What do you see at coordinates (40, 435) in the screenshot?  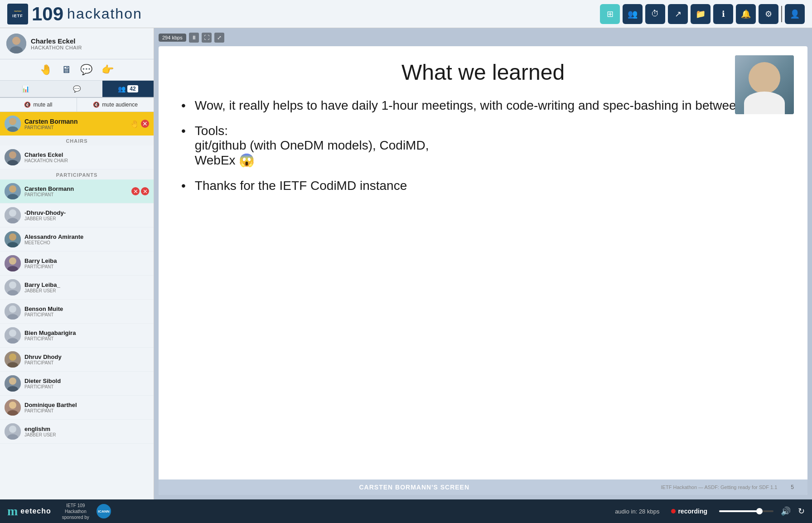 I see `participant-role-englishm: JABBER USER` at bounding box center [40, 435].